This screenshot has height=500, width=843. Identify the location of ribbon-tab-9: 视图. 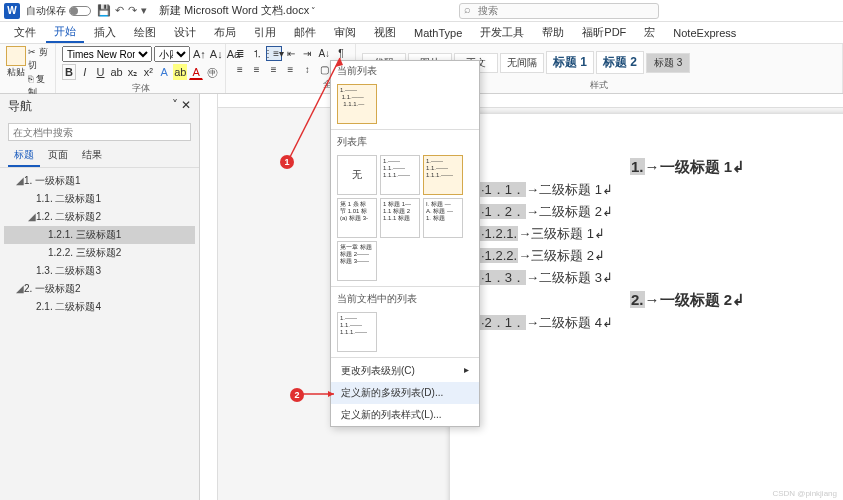
(385, 32).